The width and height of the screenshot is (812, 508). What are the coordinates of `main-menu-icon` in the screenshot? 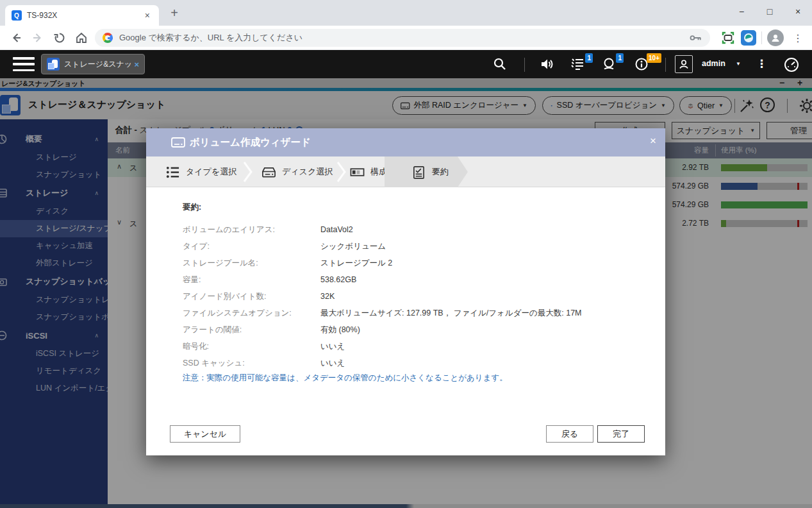 It's located at (24, 64).